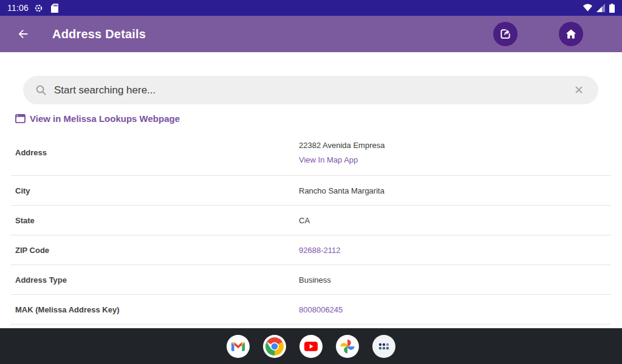 Image resolution: width=622 pixels, height=364 pixels. Describe the element at coordinates (571, 34) in the screenshot. I see `home-icon` at that location.